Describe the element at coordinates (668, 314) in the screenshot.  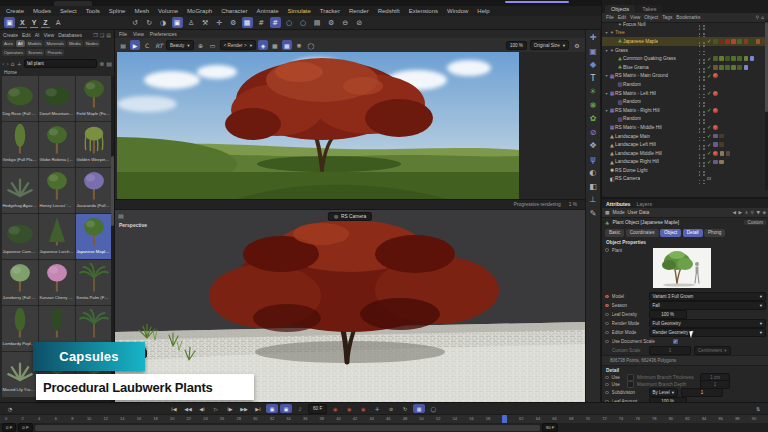
I see `leaf-density-field: 100 %` at that location.